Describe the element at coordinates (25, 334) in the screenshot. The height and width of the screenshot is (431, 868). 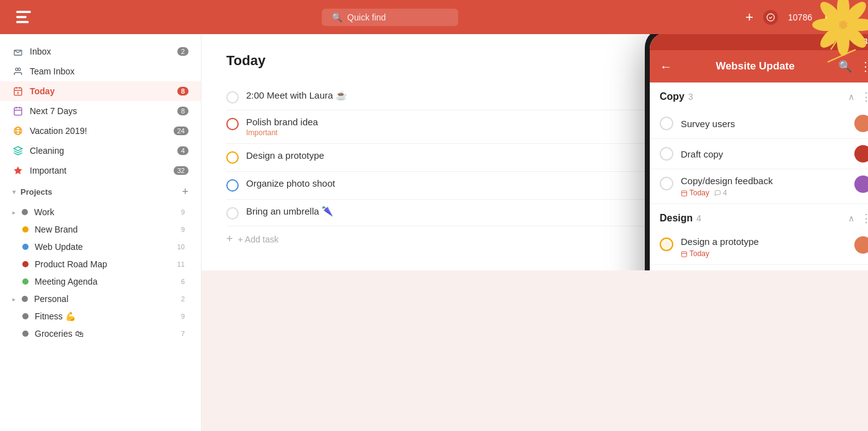
I see `groceries-dot` at that location.